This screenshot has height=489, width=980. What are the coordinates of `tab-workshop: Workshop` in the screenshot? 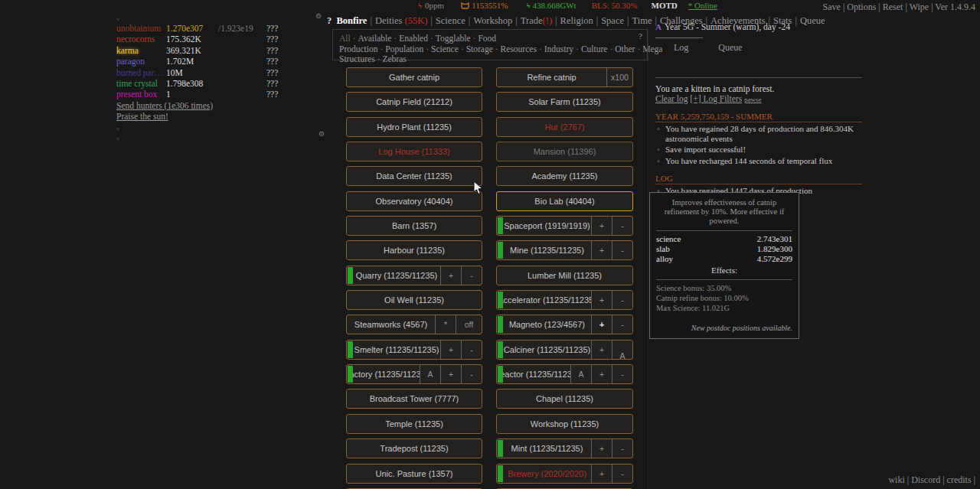 It's located at (493, 21).